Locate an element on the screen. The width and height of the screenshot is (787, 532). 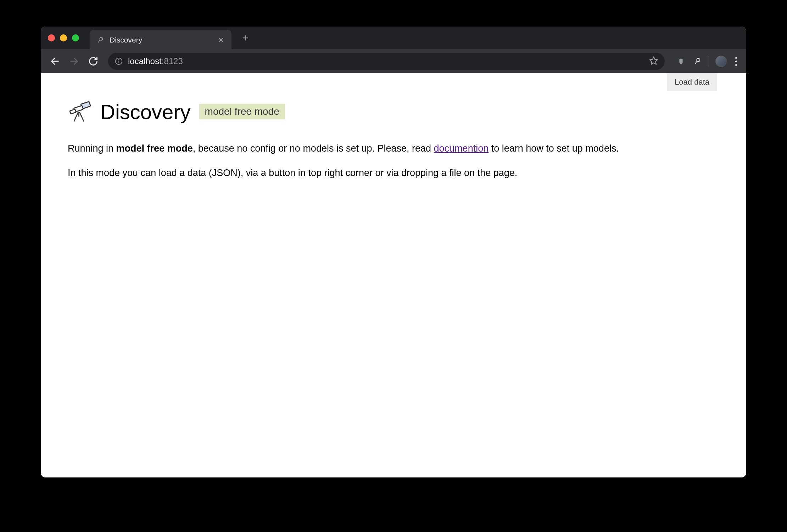
window-minimize-button is located at coordinates (63, 38).